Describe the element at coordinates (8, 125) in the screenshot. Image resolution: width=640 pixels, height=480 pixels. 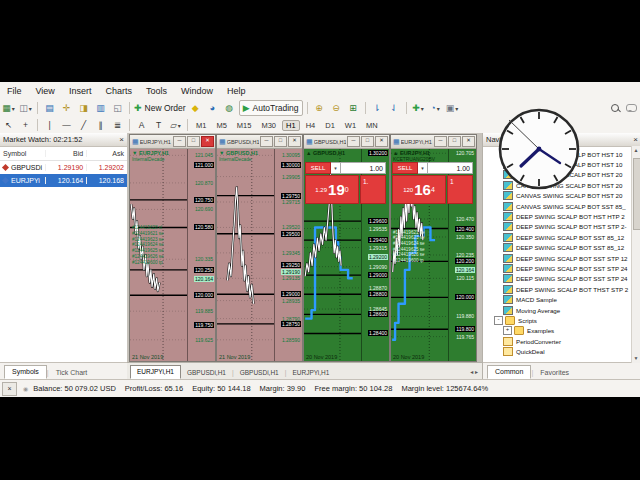
I see `cursor-icon: ↖` at that location.